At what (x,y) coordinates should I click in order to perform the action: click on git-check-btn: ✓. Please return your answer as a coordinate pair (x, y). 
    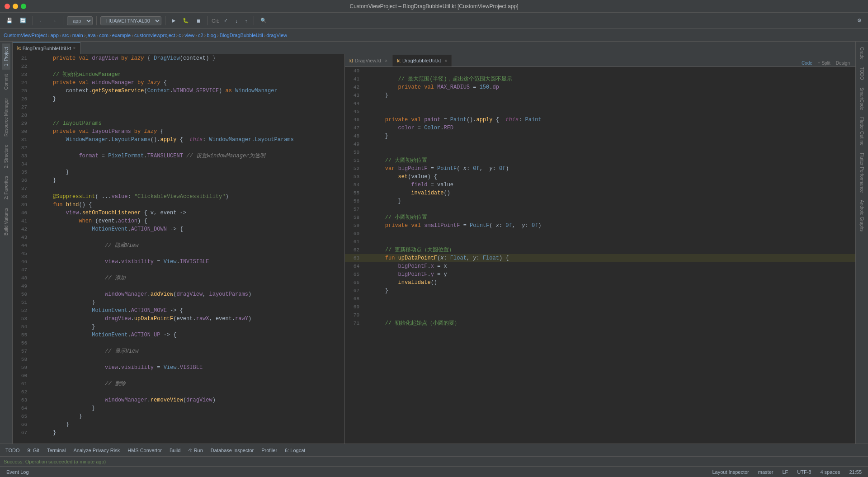
    Looking at the image, I should click on (226, 21).